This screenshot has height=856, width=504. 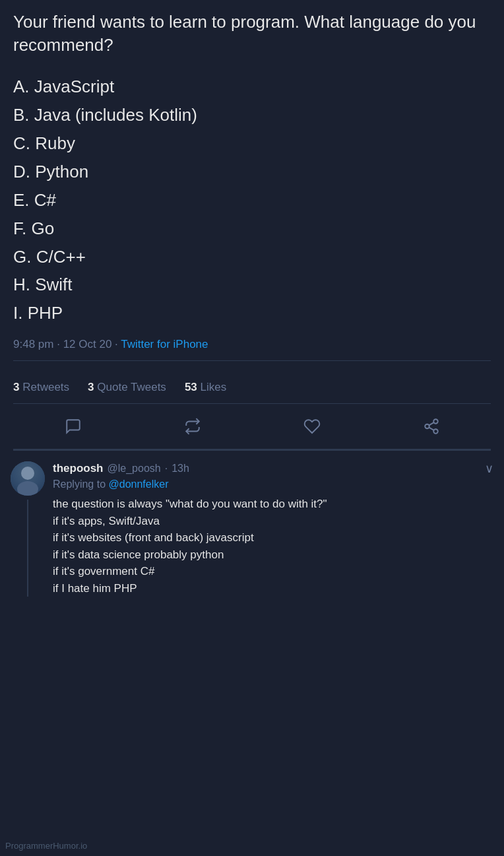 I want to click on user-avatar, so click(x=28, y=478).